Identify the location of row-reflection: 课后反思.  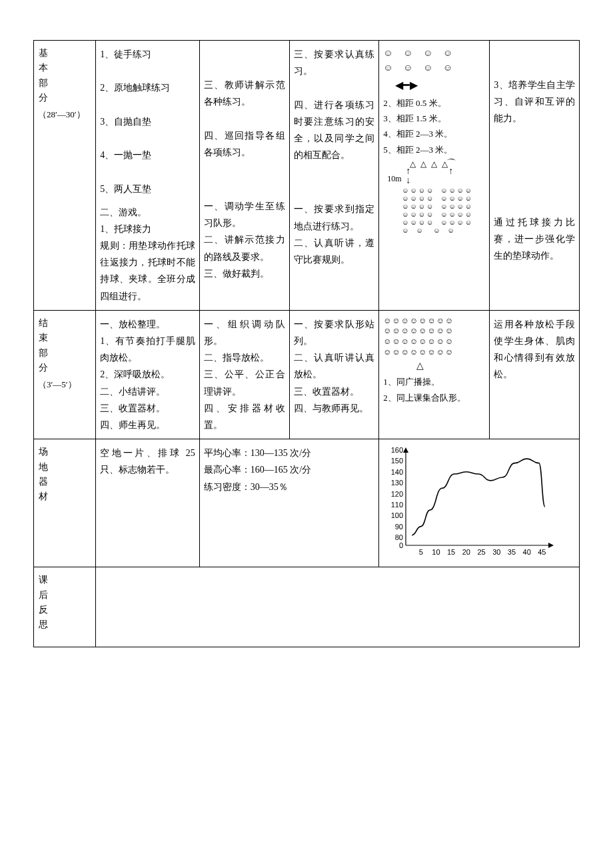
(306, 607).